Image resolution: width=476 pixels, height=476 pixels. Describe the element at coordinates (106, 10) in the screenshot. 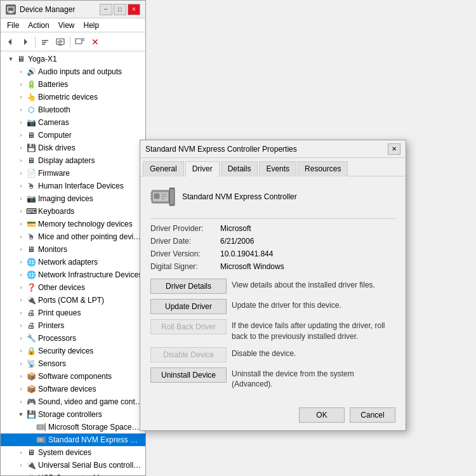

I see `minimize-button: −` at that location.